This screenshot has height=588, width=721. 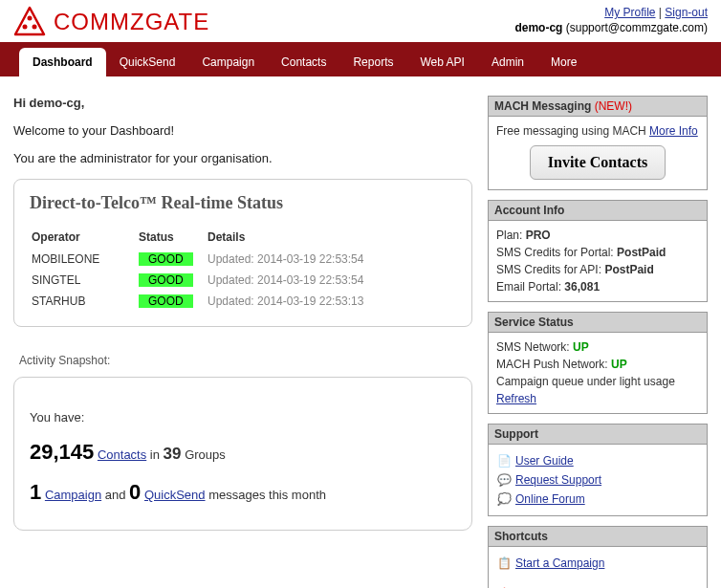 I want to click on col-operator: Operator, so click(x=84, y=239).